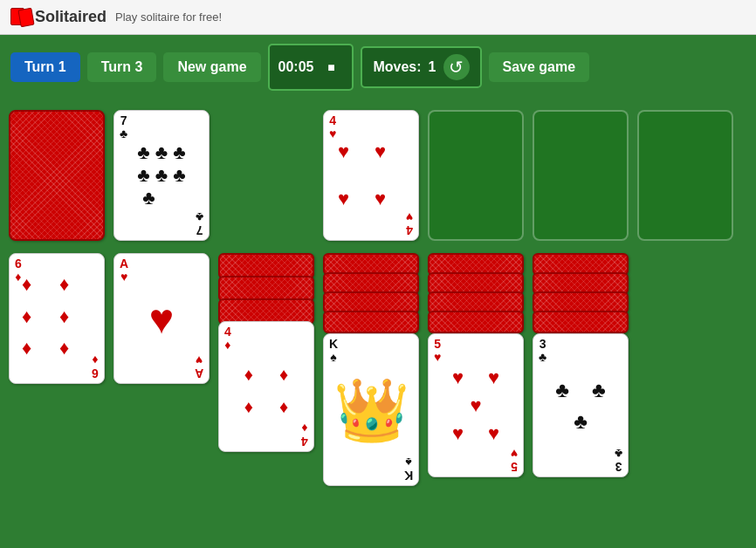 The image size is (756, 548). I want to click on pause-button: ■, so click(331, 67).